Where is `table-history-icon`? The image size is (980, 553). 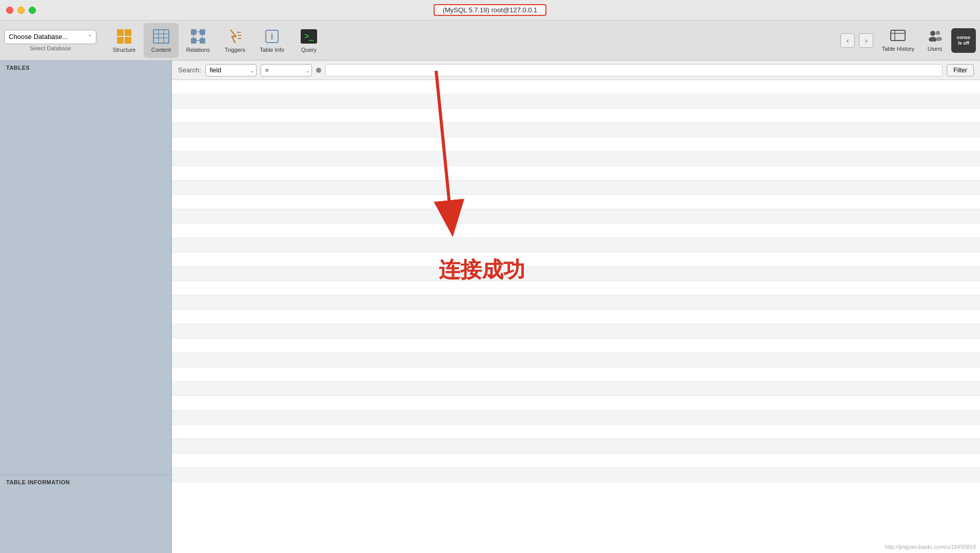 table-history-icon is located at coordinates (898, 37).